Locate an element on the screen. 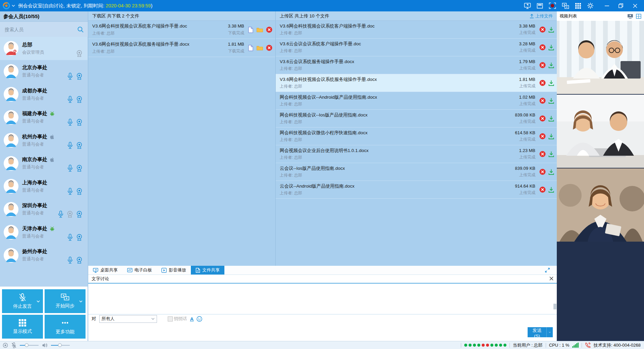  video-device-icon is located at coordinates (630, 16).